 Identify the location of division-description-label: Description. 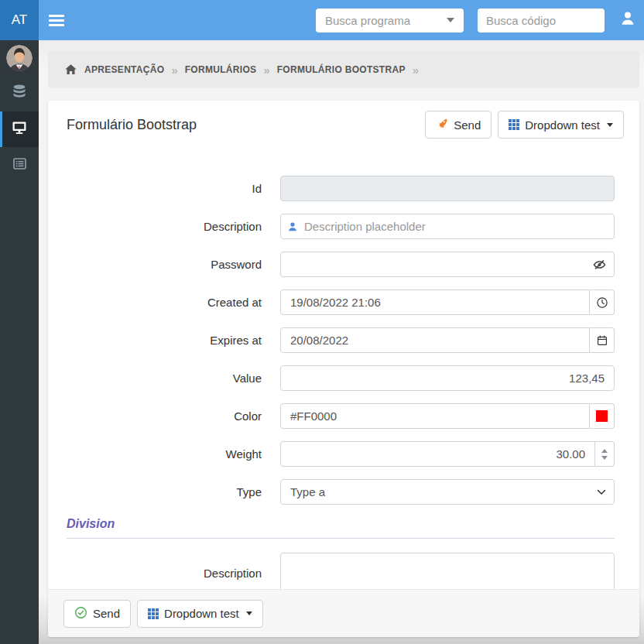
(173, 573).